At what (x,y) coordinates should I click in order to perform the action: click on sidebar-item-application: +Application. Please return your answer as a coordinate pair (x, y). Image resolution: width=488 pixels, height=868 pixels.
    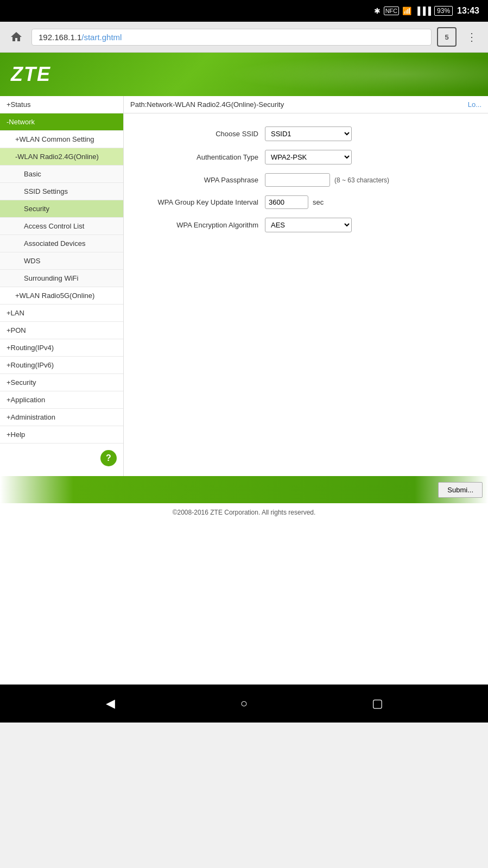
    Looking at the image, I should click on (62, 400).